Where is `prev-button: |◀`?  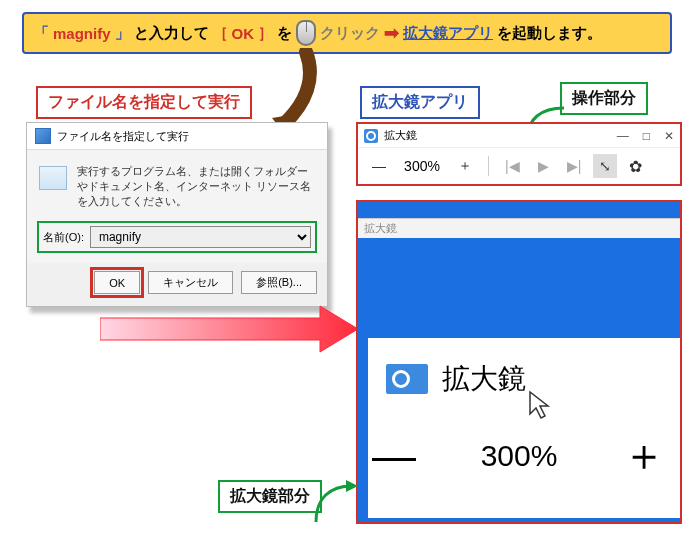
prev-button: |◀ is located at coordinates (512, 166).